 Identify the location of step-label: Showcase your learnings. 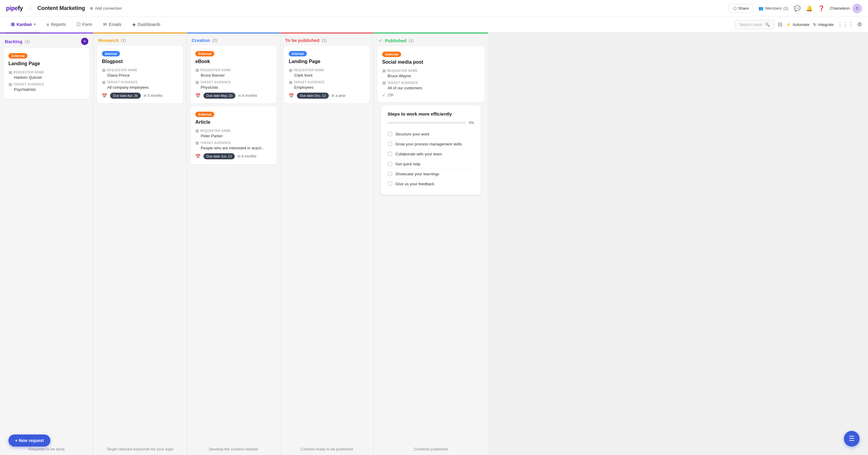
(417, 174).